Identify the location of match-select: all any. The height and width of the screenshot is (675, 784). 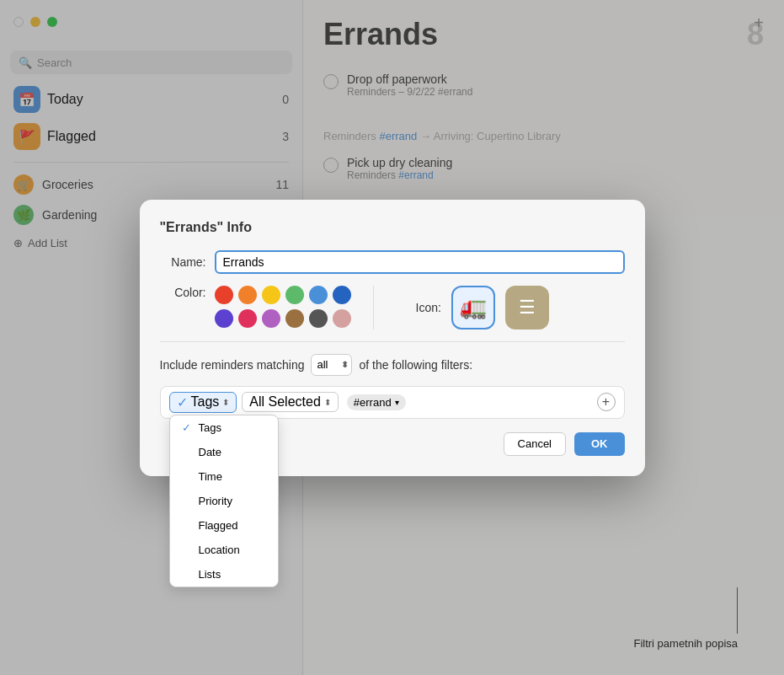
(332, 365).